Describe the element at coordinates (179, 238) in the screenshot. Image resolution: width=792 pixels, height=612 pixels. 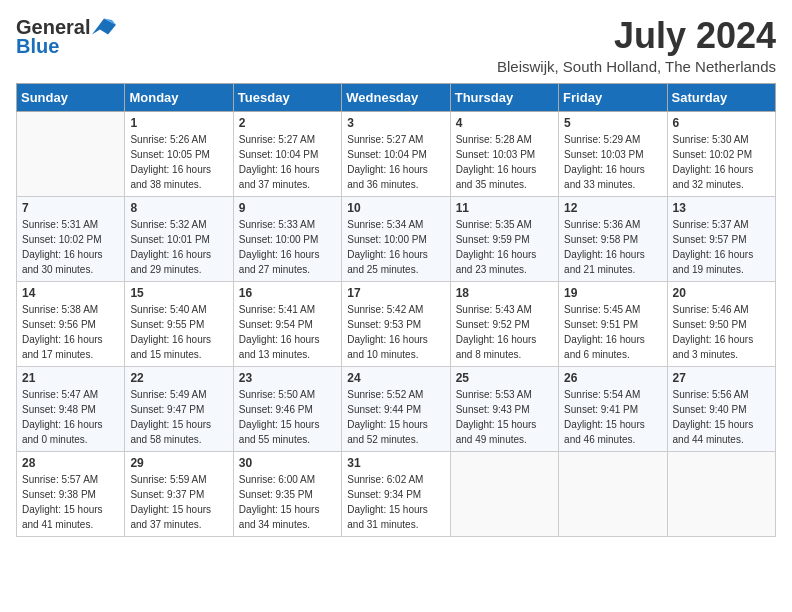
I see `calendar-cell: 8Sunrise: 5:32 AMSunset: 10:01 PMDayligh…` at that location.